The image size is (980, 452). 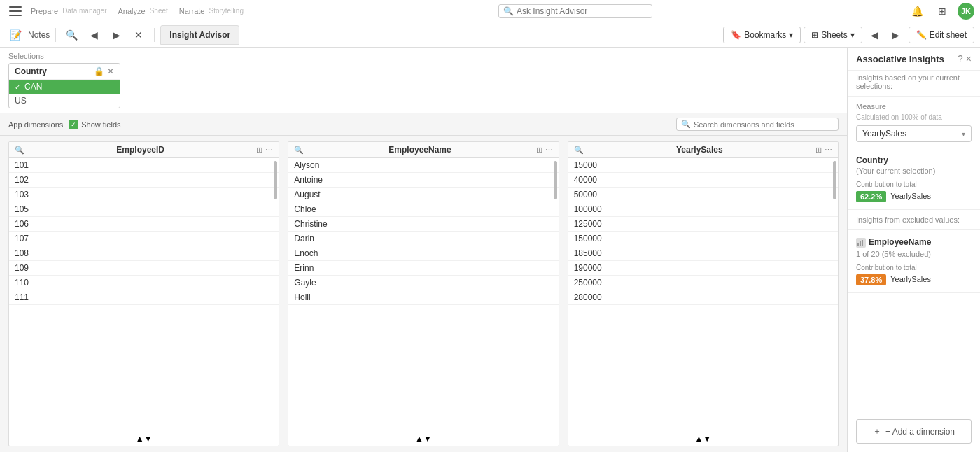 I want to click on show-fields-checkbox: ✓, so click(x=74, y=125).